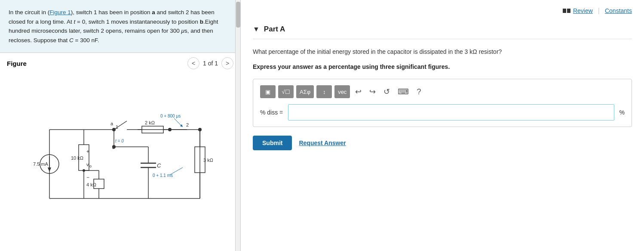  Describe the element at coordinates (342, 92) in the screenshot. I see `toolbar-vec-label: vec` at that location.